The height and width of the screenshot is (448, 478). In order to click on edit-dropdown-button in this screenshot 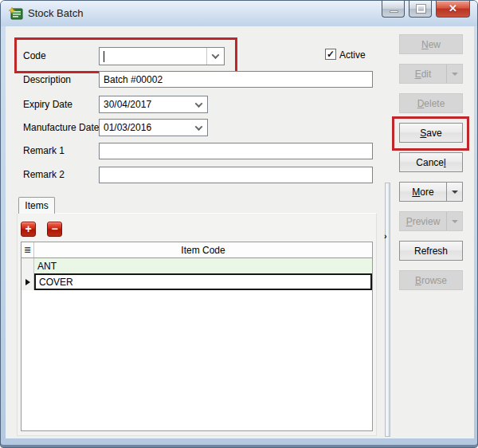, I will do `click(454, 73)`.